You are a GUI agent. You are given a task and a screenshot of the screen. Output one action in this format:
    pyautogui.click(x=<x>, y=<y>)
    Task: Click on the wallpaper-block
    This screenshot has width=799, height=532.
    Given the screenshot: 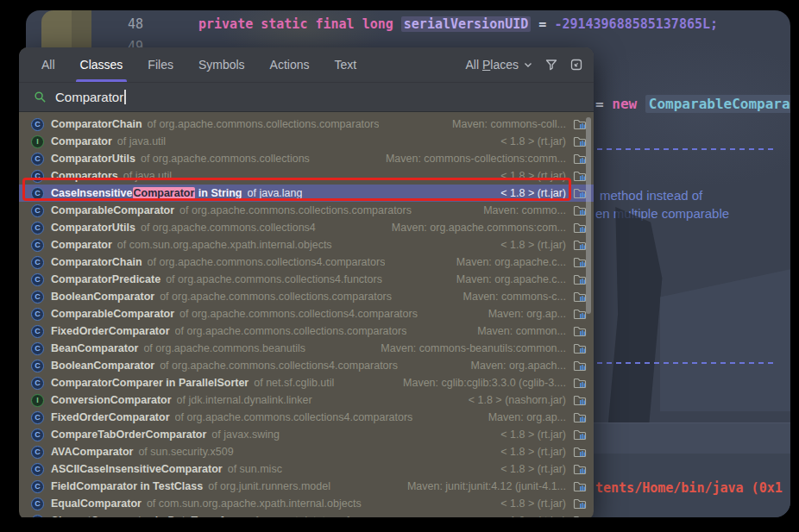 What is the action you would take?
    pyautogui.click(x=66, y=29)
    